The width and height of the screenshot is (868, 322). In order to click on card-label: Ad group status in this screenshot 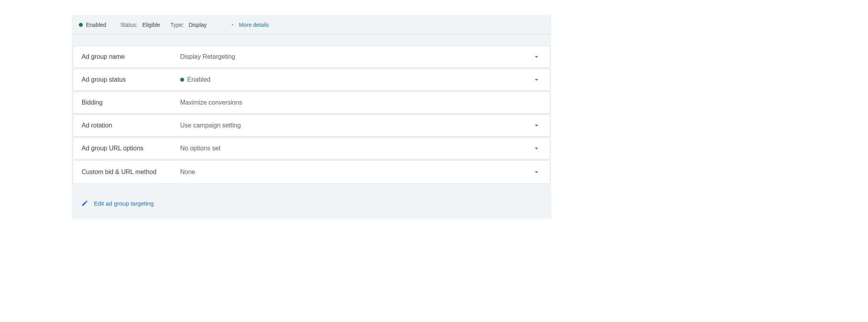, I will do `click(131, 80)`.